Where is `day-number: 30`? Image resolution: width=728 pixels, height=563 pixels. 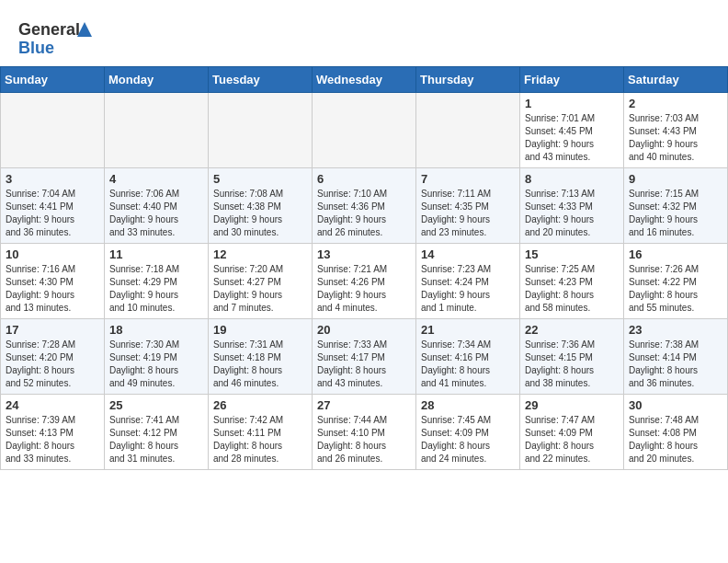 day-number: 30 is located at coordinates (676, 405).